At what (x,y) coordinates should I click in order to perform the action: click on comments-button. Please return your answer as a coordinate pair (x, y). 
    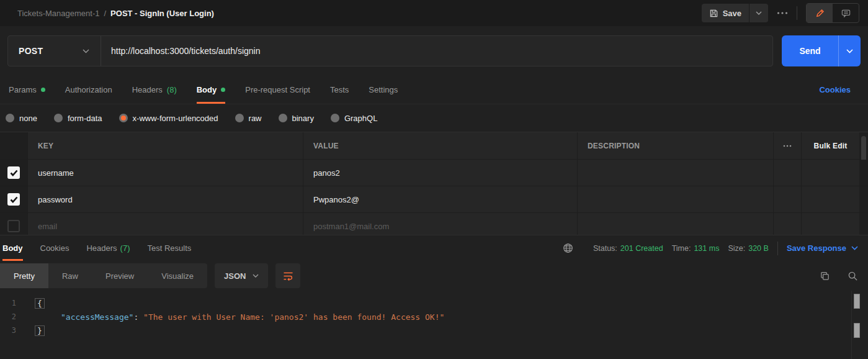
    Looking at the image, I should click on (846, 13).